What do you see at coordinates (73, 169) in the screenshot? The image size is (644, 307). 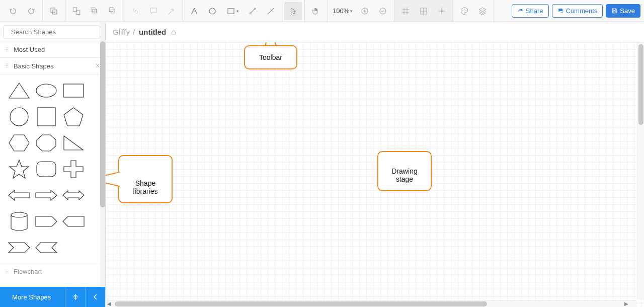 I see `shape-plus` at bounding box center [73, 169].